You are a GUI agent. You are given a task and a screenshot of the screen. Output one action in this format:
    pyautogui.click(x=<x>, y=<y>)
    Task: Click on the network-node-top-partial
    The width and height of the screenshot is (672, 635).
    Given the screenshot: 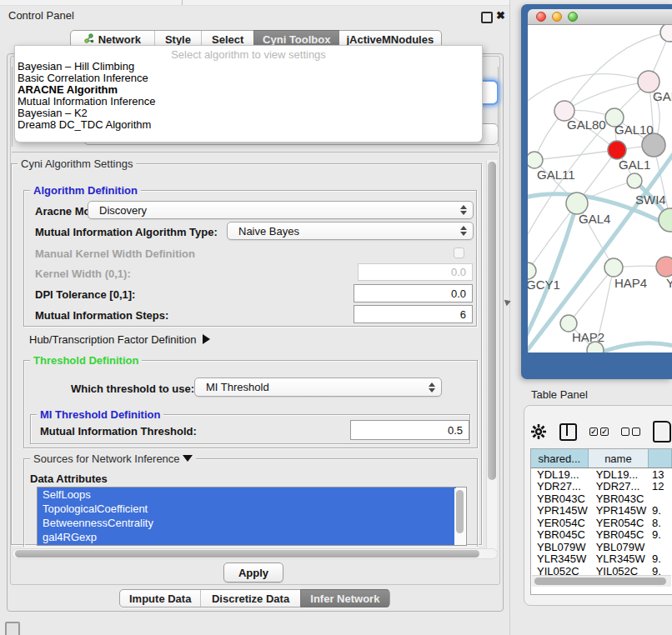 What is the action you would take?
    pyautogui.click(x=666, y=33)
    